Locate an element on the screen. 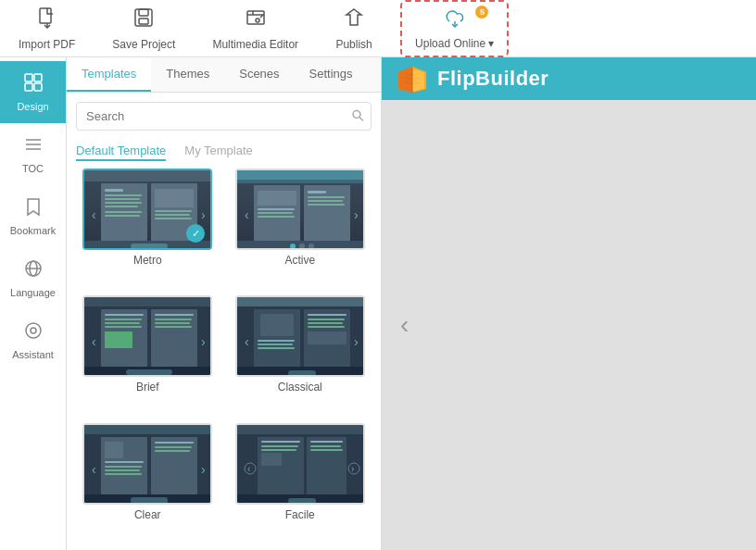  template-name-metro: Metro is located at coordinates (148, 260).